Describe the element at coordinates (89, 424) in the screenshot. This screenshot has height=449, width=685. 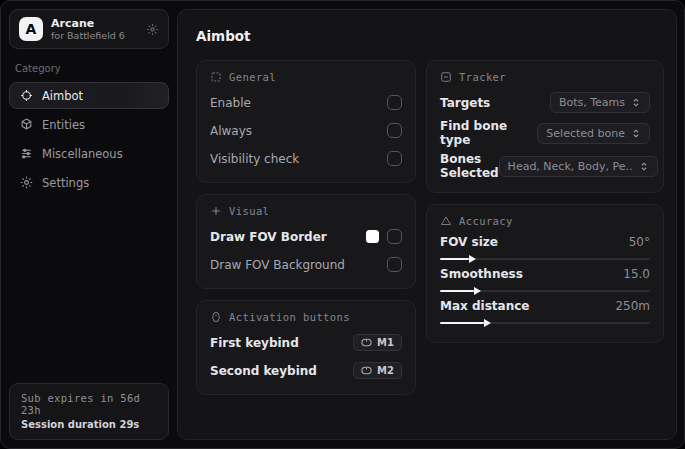
I see `session-duration-text: Session duration 29s` at that location.